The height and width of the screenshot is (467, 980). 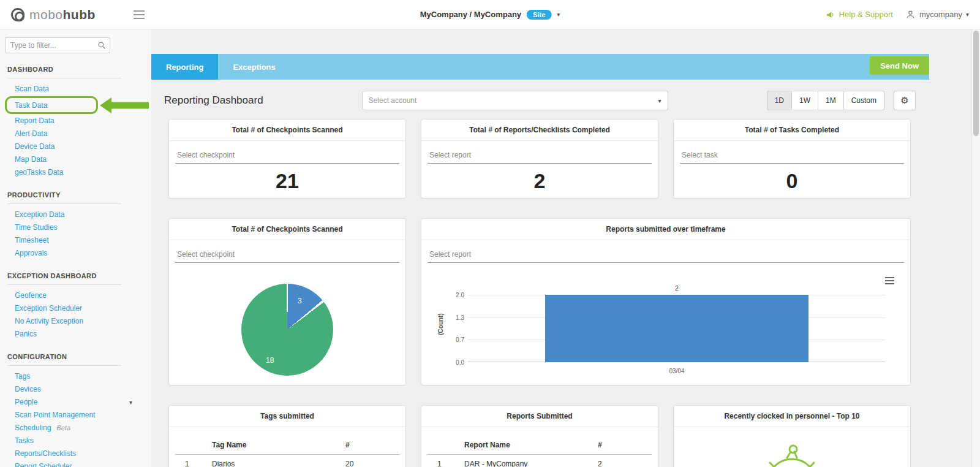 I want to click on range-custom-button: Custom, so click(x=864, y=101).